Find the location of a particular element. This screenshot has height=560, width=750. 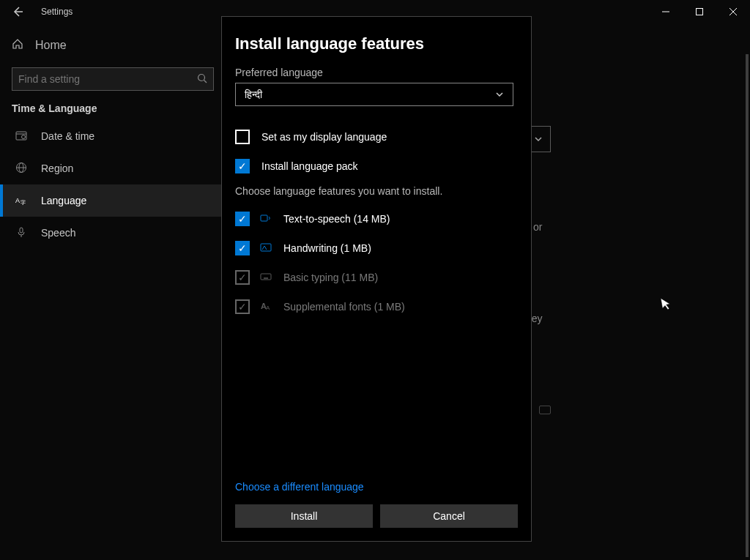

sidebar-item-label: Date & time is located at coordinates (67, 136).